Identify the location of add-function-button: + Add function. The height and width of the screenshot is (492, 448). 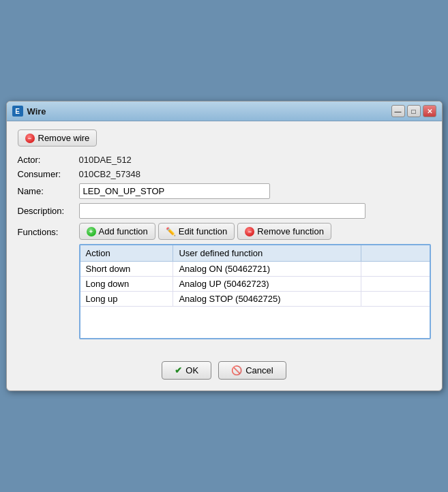
(117, 232).